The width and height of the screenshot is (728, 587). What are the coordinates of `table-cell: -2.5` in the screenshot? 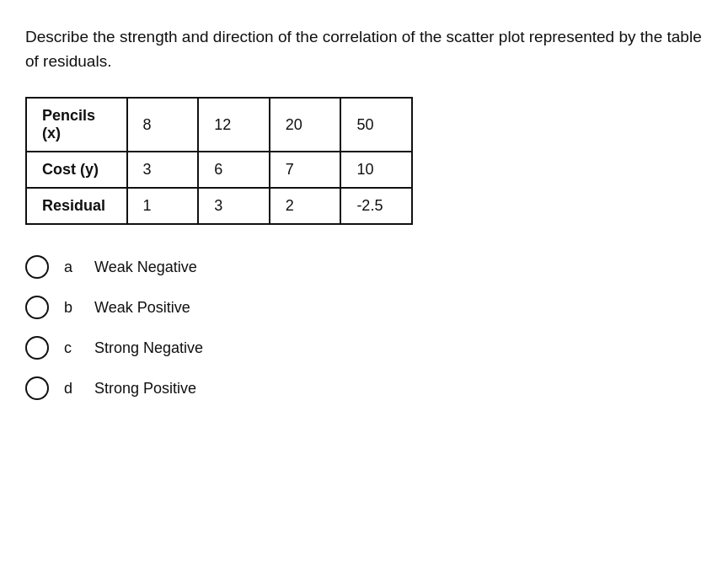 It's located at (376, 205).